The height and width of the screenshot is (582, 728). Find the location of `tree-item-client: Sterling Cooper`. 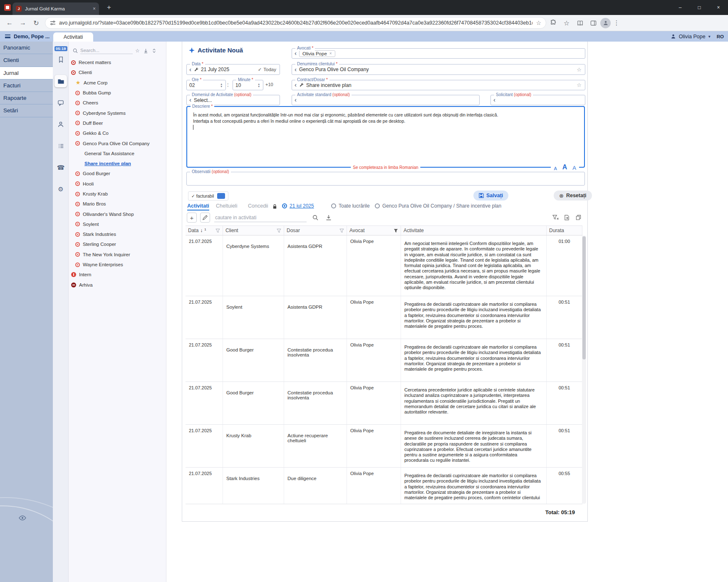

tree-item-client: Sterling Cooper is located at coordinates (117, 244).